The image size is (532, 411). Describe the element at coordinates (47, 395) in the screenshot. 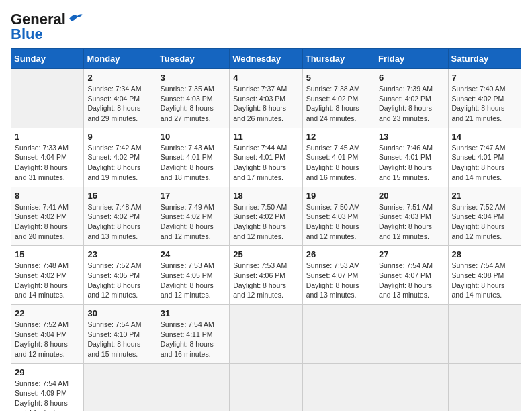

I see `day-info: Sunrise: 7:54 AMSunset: 4:09 PMDaylight:…` at that location.